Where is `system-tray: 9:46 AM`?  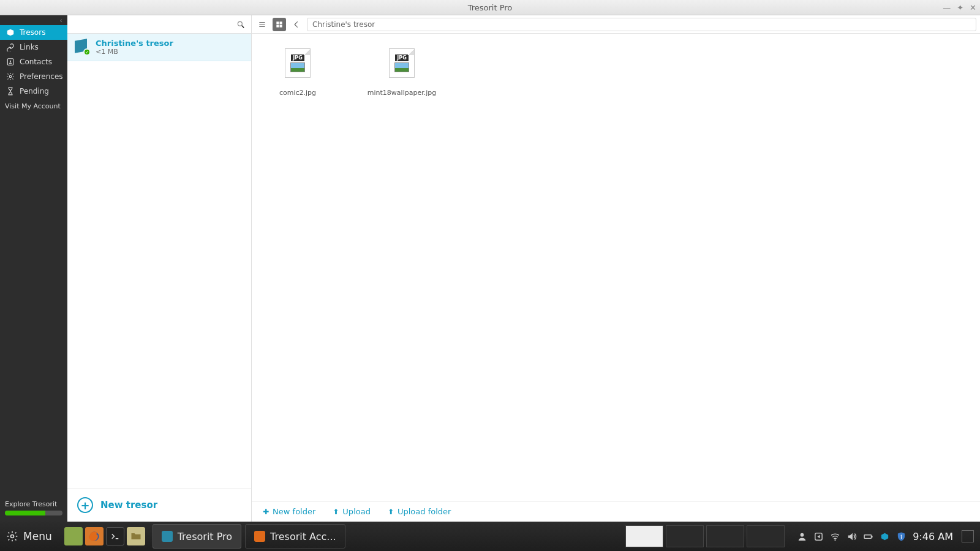 system-tray: 9:46 AM is located at coordinates (886, 536).